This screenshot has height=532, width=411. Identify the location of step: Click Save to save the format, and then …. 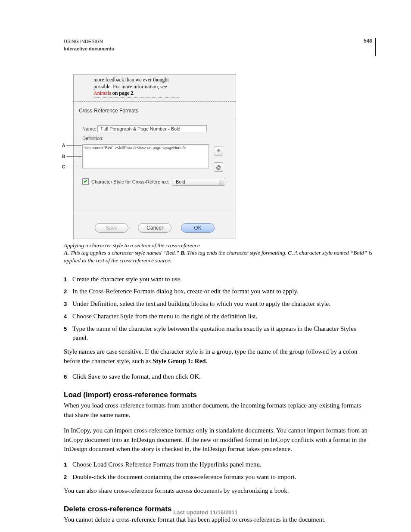
(218, 377).